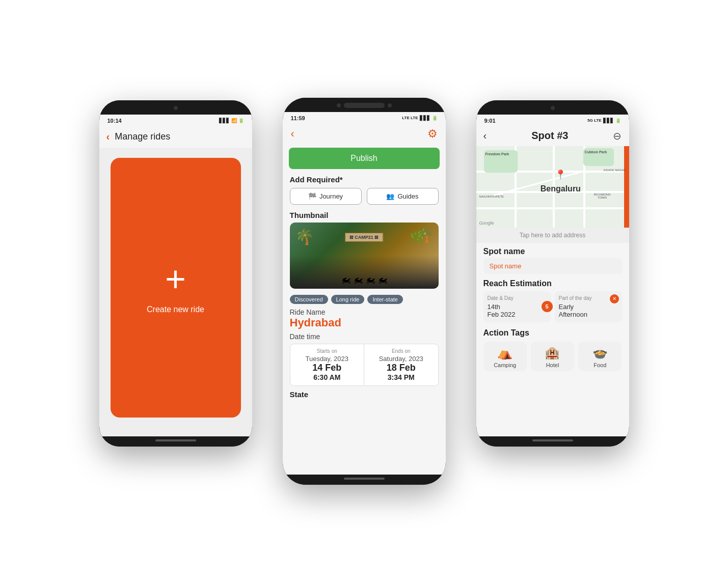 The height and width of the screenshot is (582, 728). What do you see at coordinates (490, 121) in the screenshot?
I see `right-status-time: 9:01` at bounding box center [490, 121].